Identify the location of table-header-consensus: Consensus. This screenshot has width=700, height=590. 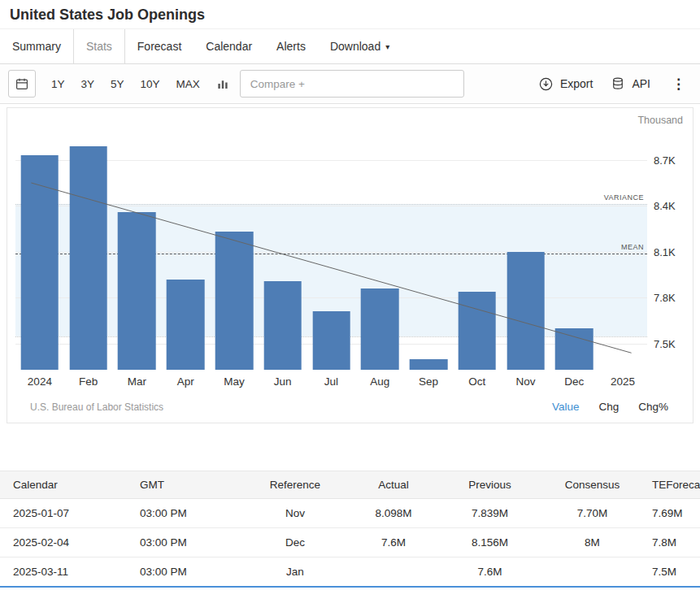
(592, 485).